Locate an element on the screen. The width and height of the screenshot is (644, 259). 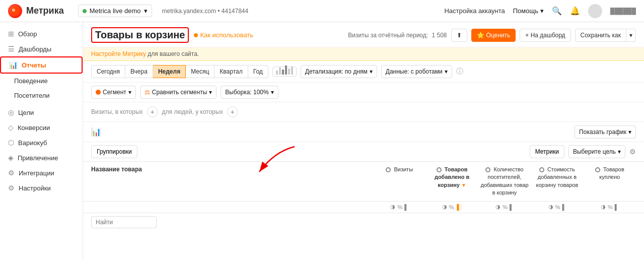
save-split: Сохранить как ▾ is located at coordinates (605, 35).